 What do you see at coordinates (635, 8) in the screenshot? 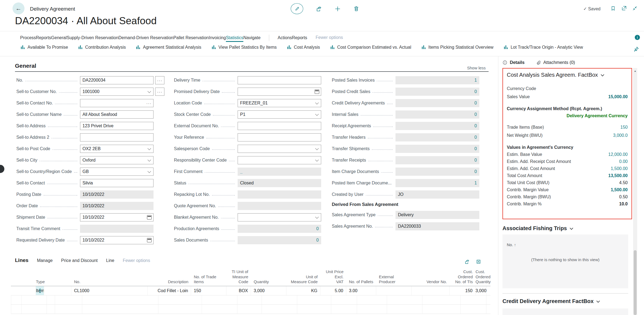
I see `collapse-icon` at bounding box center [635, 8].